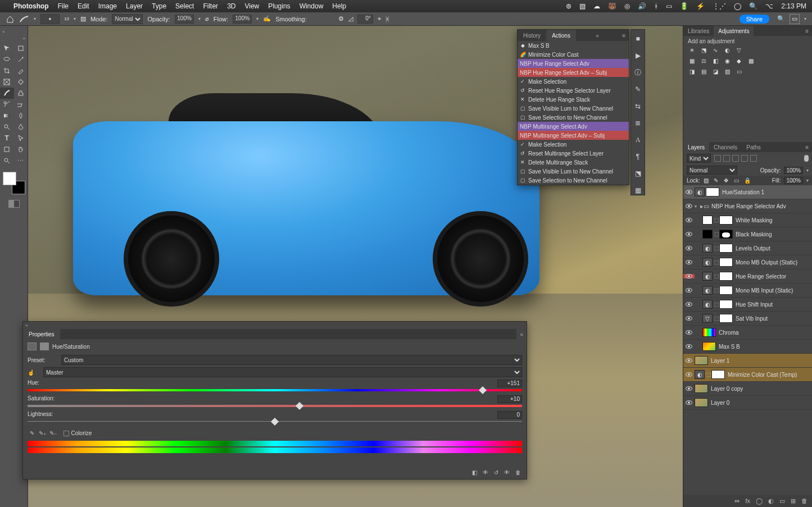 This screenshot has height=507, width=812. I want to click on tab-adjustments: Adjustments, so click(734, 31).